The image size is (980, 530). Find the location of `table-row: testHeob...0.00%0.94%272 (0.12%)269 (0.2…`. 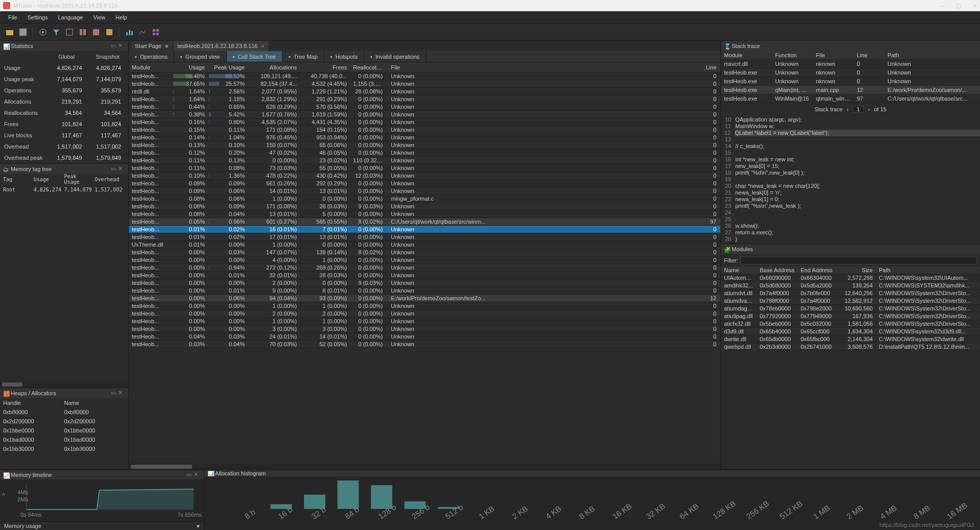

table-row: testHeob...0.00%0.94%272 (0.12%)269 (0.2… is located at coordinates (425, 268).